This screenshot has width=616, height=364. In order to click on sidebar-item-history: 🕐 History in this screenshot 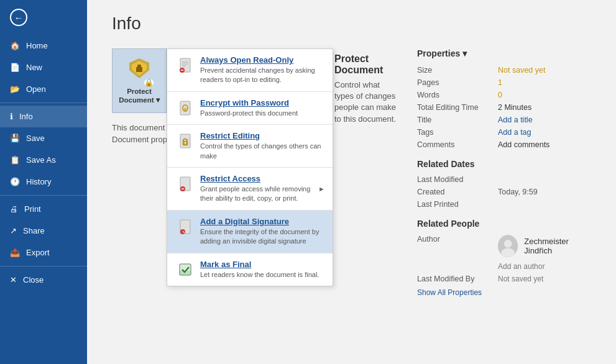, I will do `click(44, 181)`.